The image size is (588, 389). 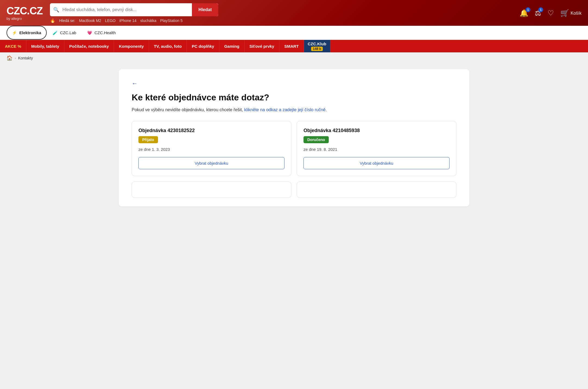 What do you see at coordinates (15, 33) in the screenshot?
I see `lightning-icon: ⚡` at bounding box center [15, 33].